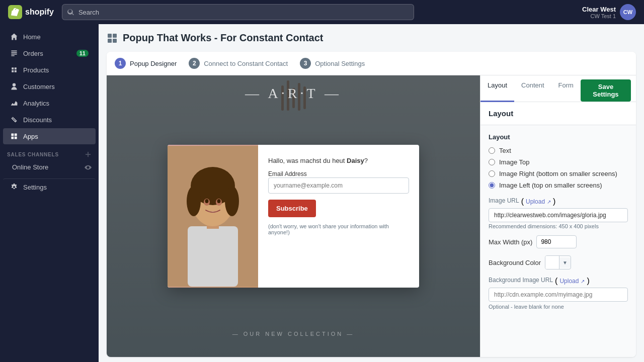  What do you see at coordinates (49, 193) in the screenshot?
I see `sidebar: Home Orders 11 Products Customers Anal` at bounding box center [49, 193].